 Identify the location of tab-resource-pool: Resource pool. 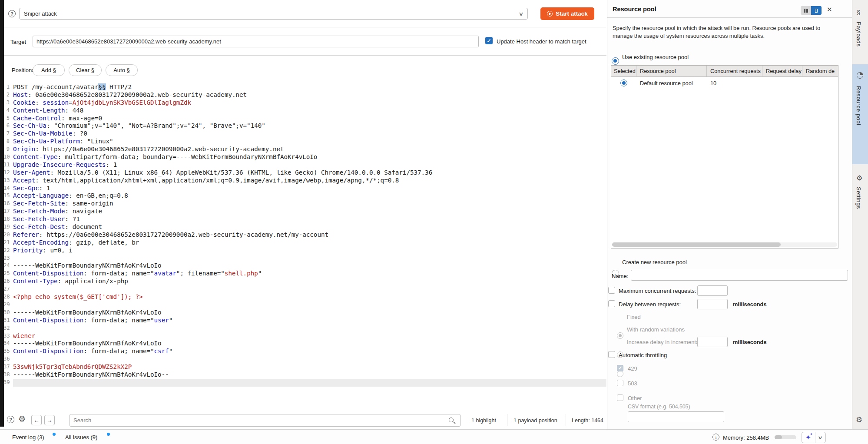
(858, 106).